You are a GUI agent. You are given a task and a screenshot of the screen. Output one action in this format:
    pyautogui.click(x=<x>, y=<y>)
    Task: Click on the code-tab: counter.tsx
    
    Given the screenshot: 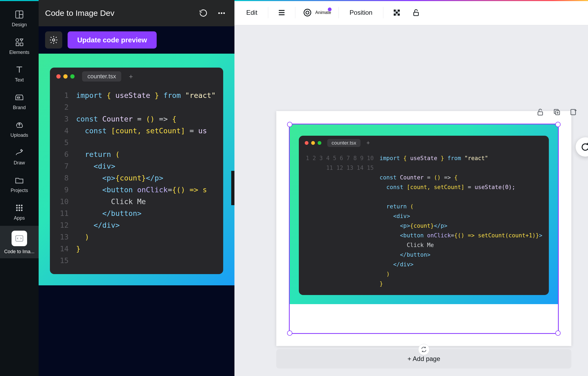 What is the action you would take?
    pyautogui.click(x=102, y=76)
    